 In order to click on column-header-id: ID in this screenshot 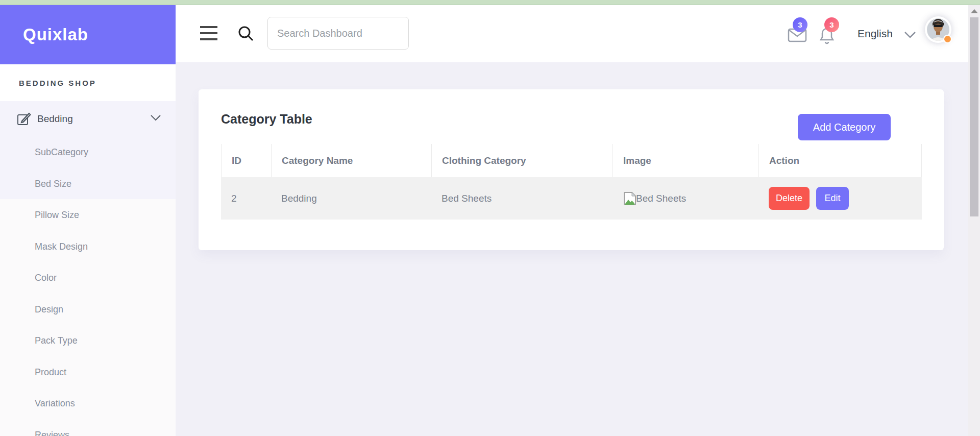, I will do `click(246, 160)`.